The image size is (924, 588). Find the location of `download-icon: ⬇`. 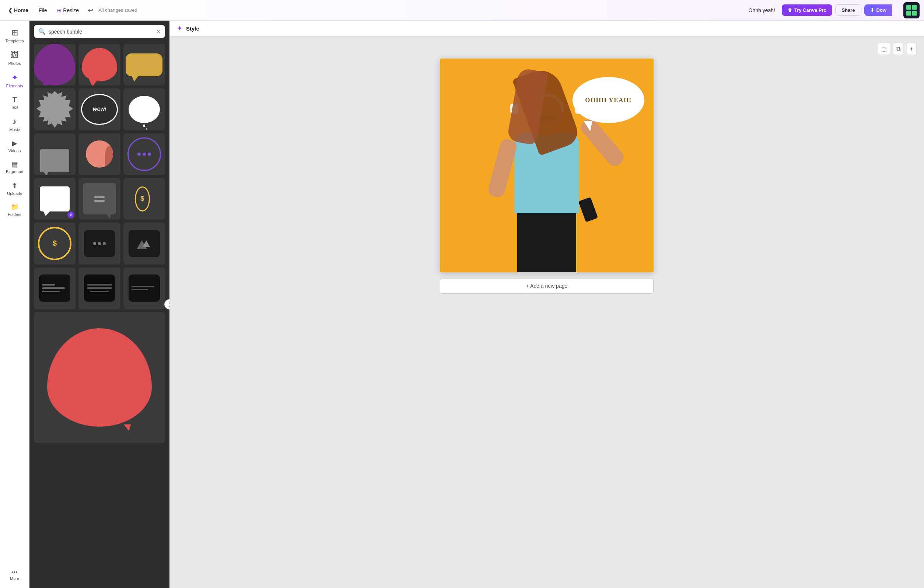

download-icon: ⬇ is located at coordinates (872, 10).